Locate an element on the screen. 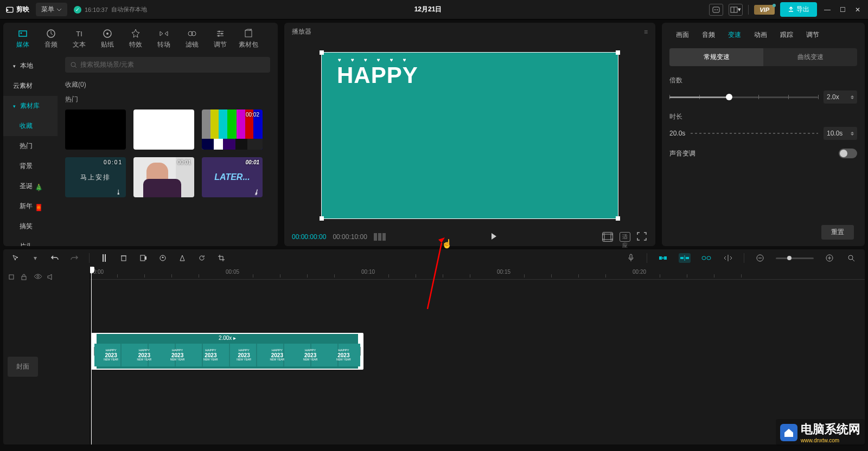  cursor-icon: ☝ is located at coordinates (447, 244).